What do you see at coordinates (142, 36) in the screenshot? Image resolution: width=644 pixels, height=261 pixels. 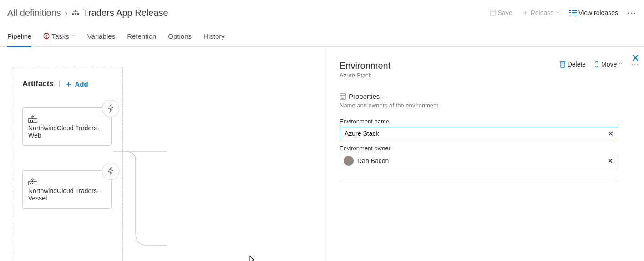 I see `tab-retention: Retention` at bounding box center [142, 36].